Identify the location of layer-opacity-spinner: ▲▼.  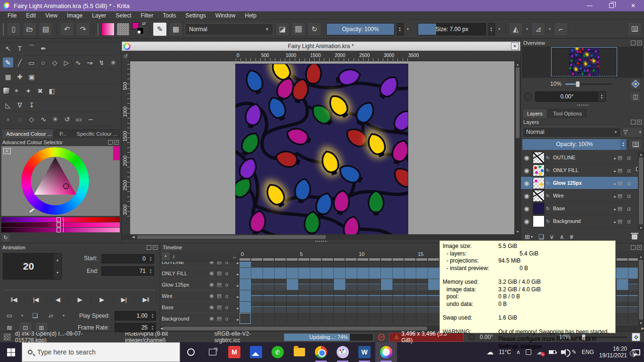
(623, 144).